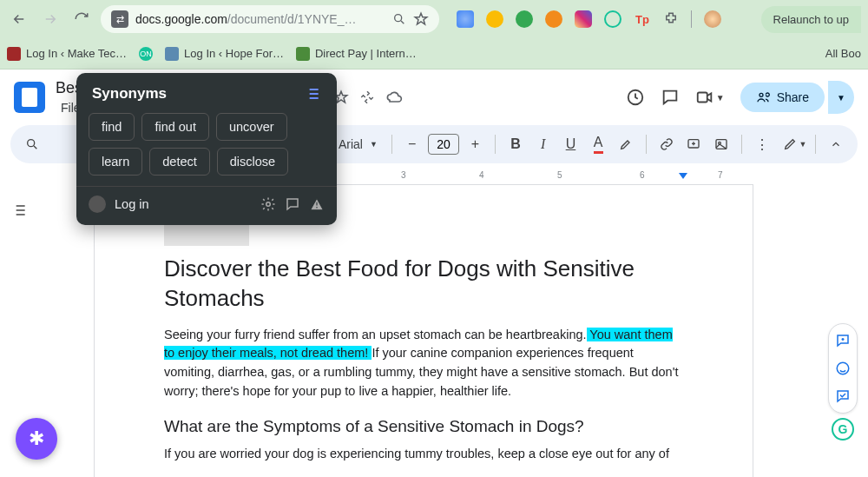  What do you see at coordinates (721, 144) in the screenshot?
I see `insert-image-button` at bounding box center [721, 144].